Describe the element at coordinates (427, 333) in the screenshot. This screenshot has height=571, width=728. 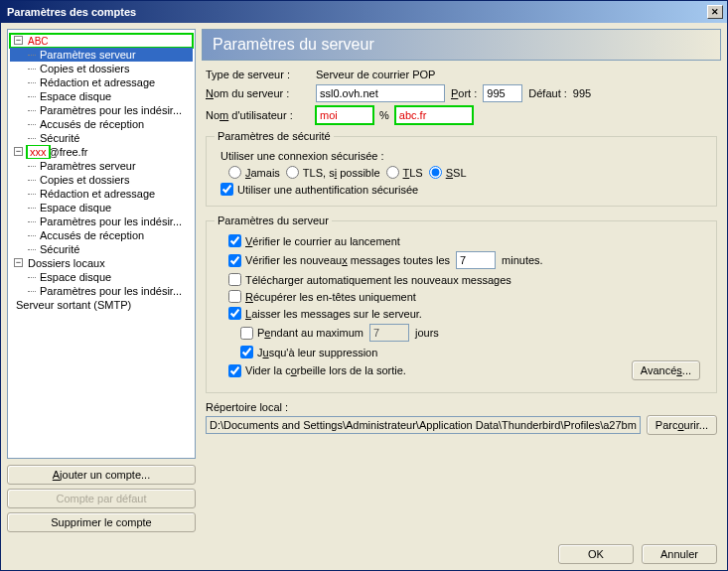
I see `days-label: jours` at that location.